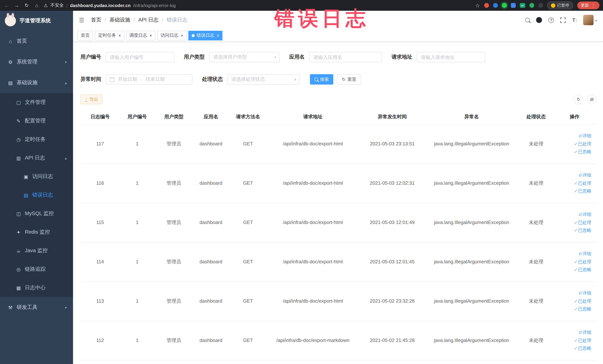 The height and width of the screenshot is (364, 603). Describe the element at coordinates (578, 99) in the screenshot. I see `refresh-button` at that location.